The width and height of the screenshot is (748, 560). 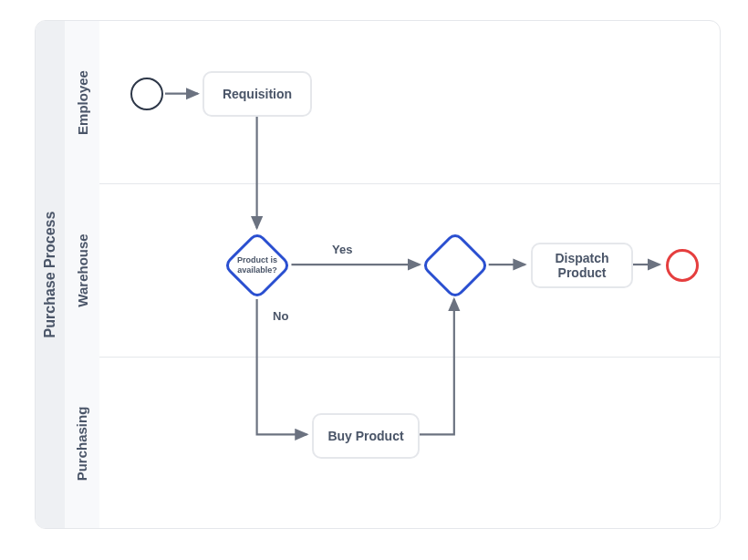 I want to click on task-dispatch: Dispatch Product, so click(x=582, y=265).